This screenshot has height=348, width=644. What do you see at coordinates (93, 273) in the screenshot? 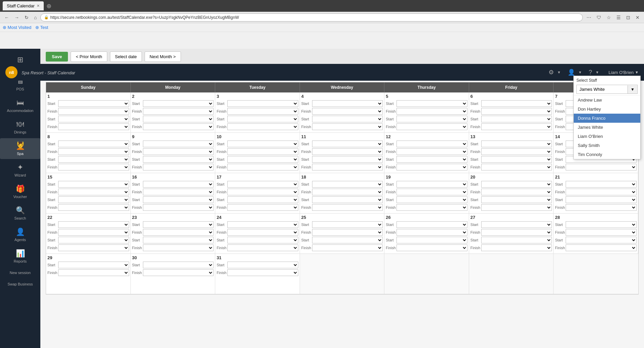
I see `day-29-finish1` at bounding box center [93, 273].